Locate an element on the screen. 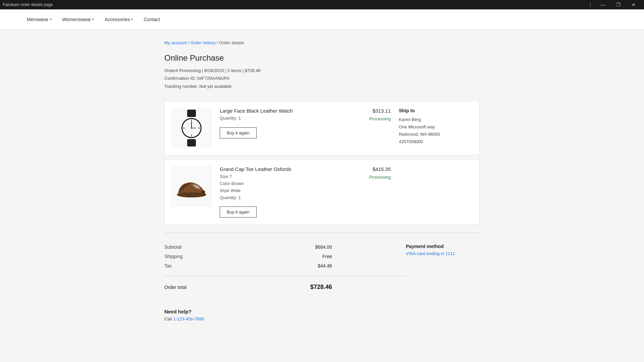 This screenshot has width=644, height=362. order-meta-line1: Order# Processing | 9/18/2019 | 2 items … is located at coordinates (322, 70).